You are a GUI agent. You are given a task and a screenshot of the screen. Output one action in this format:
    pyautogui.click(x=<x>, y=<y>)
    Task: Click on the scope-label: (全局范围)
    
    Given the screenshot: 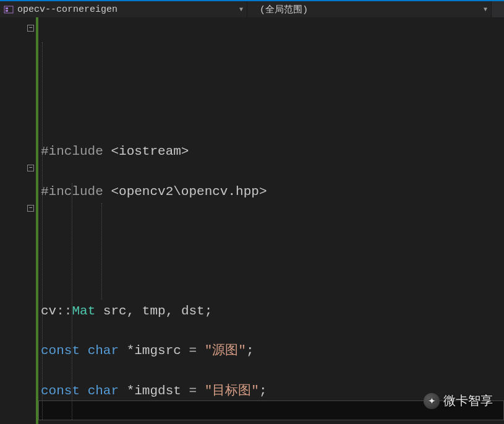 What is the action you would take?
    pyautogui.click(x=284, y=10)
    